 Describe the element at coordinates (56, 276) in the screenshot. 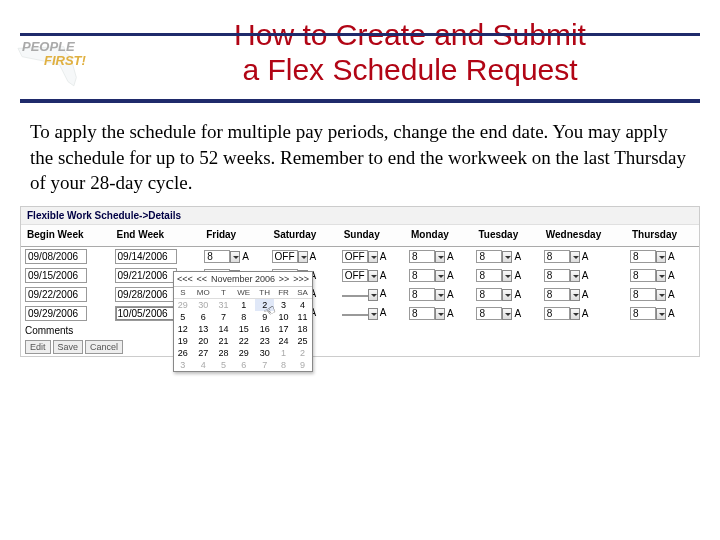

I see `begin-week-field: 09/15/2006` at that location.